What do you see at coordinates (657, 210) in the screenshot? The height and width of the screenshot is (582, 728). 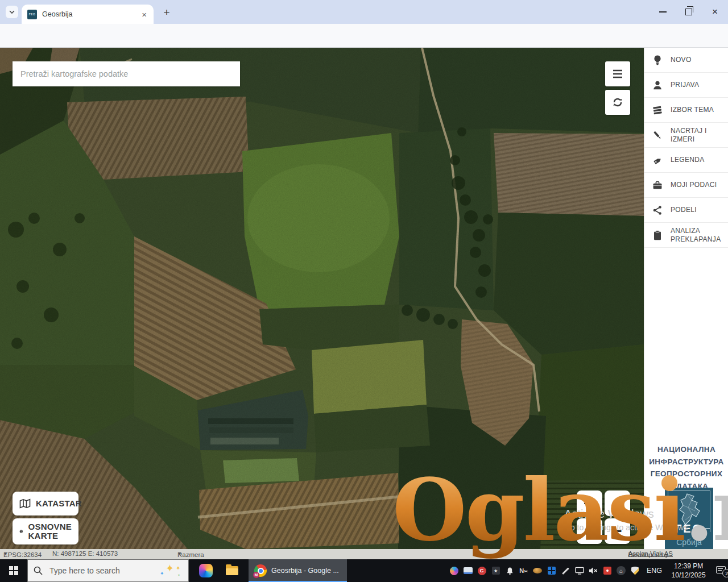 I see `share-icon` at bounding box center [657, 210].